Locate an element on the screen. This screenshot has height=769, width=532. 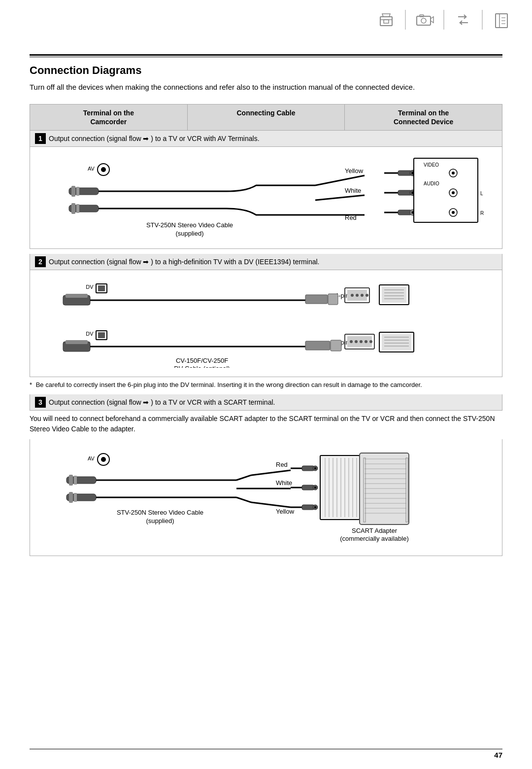
section-2-diagram: DV DV is located at coordinates (266, 323).